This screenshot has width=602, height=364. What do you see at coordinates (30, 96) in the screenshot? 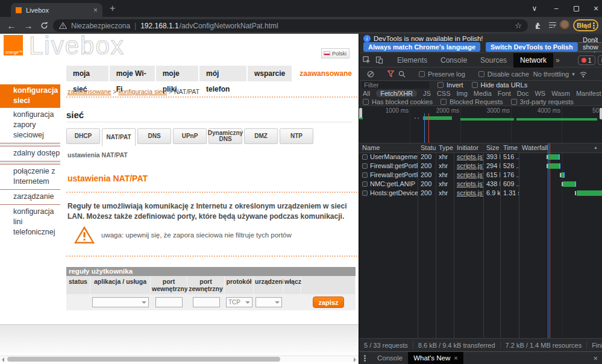
I see `sidebar-item-konfiguracja-sieci: konfiguracja sieci` at bounding box center [30, 96].